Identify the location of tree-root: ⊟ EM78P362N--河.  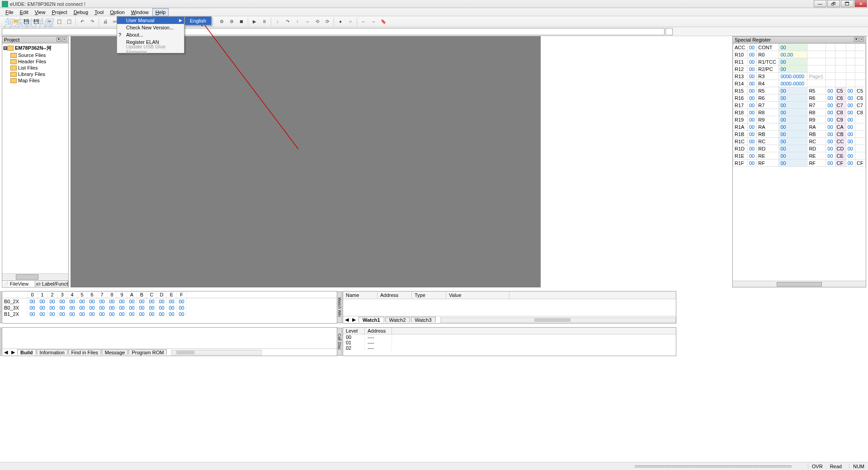
(35, 48).